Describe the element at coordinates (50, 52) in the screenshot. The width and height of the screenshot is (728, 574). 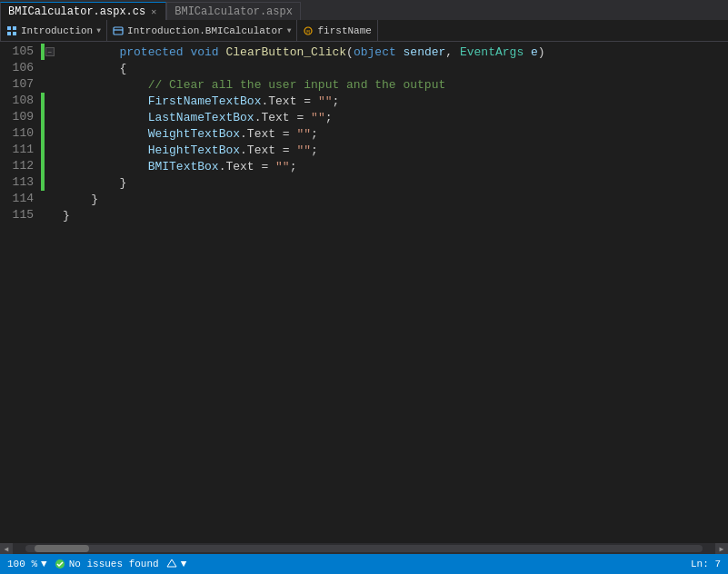
I see `collapse-button: −` at that location.